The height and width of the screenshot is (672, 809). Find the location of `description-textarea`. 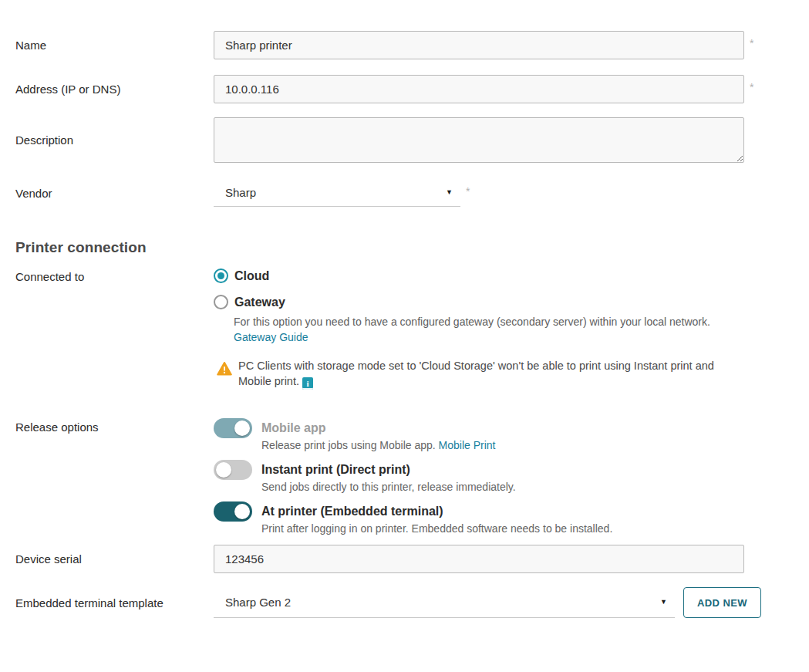

description-textarea is located at coordinates (479, 140).